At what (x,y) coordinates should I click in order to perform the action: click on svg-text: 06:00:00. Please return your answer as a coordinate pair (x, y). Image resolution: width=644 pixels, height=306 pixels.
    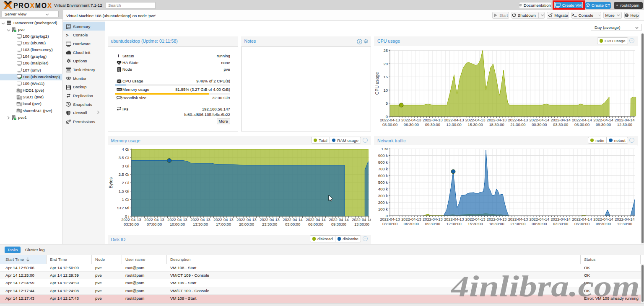
    Looking at the image, I should click on (315, 225).